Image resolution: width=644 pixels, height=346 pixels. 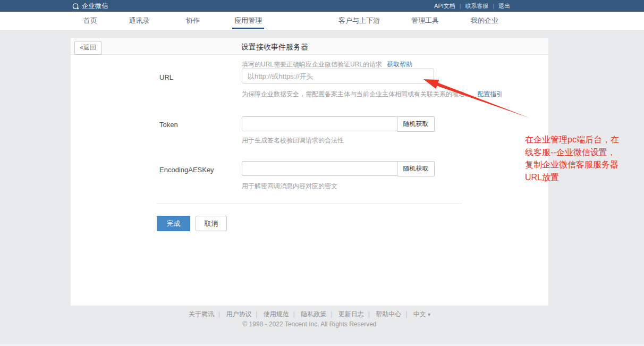 I want to click on logo-text: 企业微信, so click(x=95, y=6).